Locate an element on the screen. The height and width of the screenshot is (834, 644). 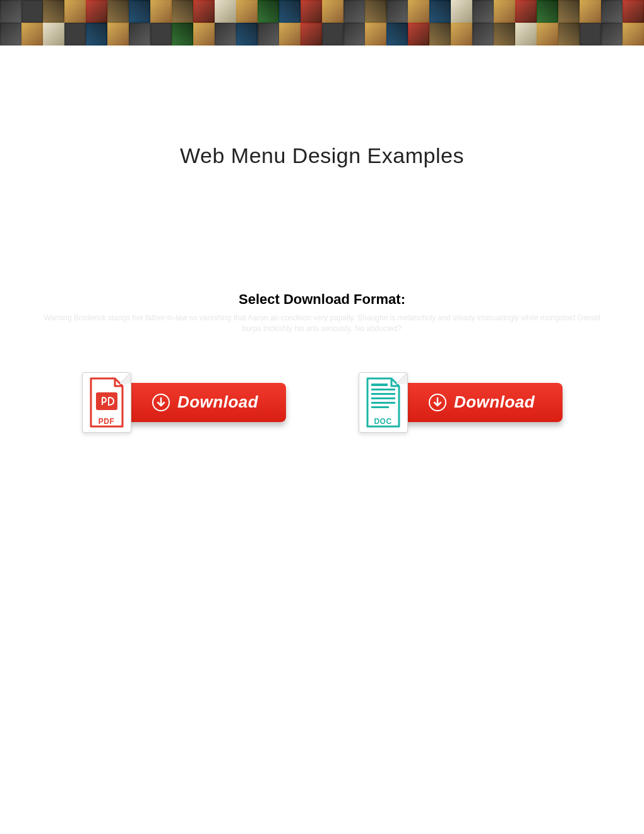
download-format-heading: Select Download Format: is located at coordinates (322, 299).